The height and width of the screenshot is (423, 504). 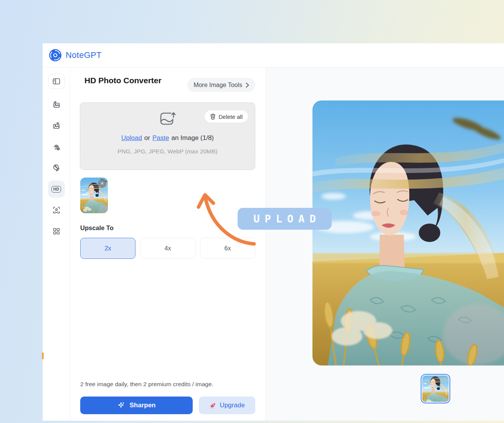 I want to click on colorize-icon, so click(x=56, y=168).